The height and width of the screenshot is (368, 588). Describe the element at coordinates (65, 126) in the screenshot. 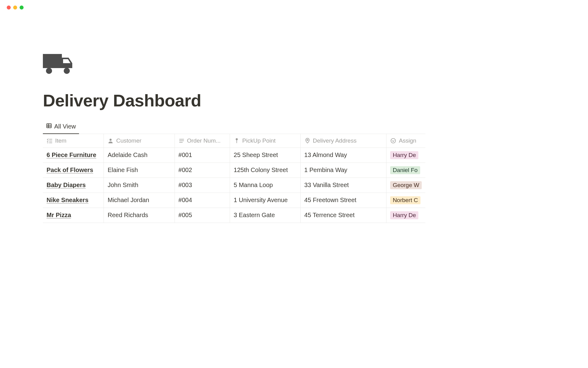

I see `tab-label: All View` at that location.